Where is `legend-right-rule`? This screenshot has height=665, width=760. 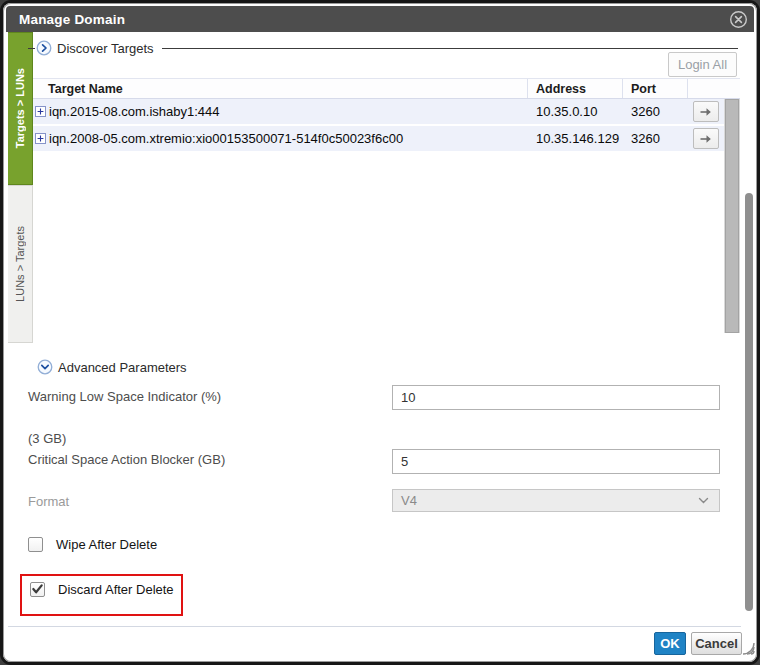
legend-right-rule is located at coordinates (450, 48).